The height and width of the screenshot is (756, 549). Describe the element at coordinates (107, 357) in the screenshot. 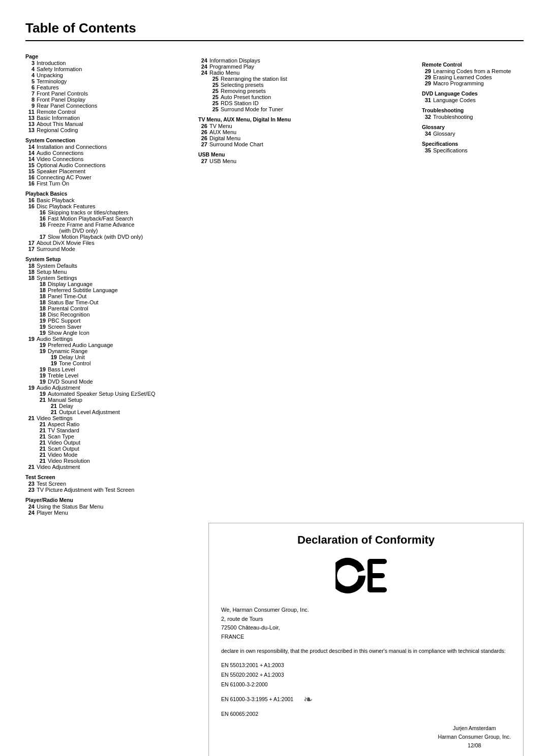

I see `list-item: 19 Delay Unit` at that location.